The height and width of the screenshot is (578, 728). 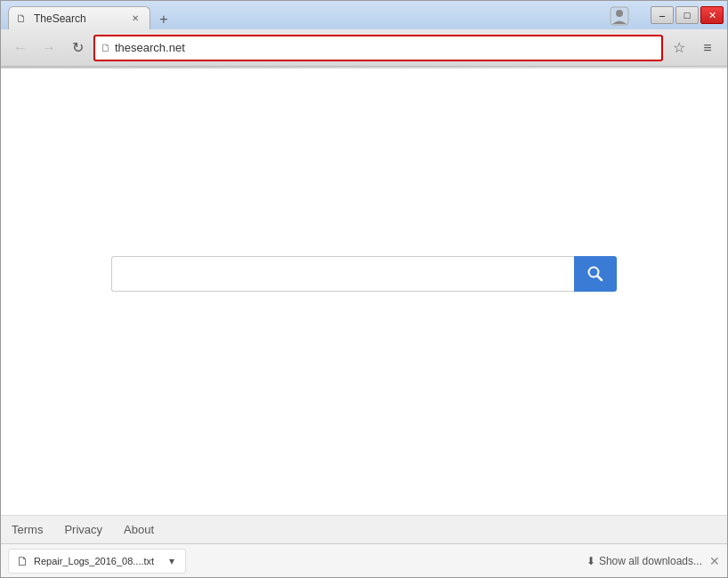 What do you see at coordinates (77, 48) in the screenshot?
I see `refresh-button: ↻` at bounding box center [77, 48].